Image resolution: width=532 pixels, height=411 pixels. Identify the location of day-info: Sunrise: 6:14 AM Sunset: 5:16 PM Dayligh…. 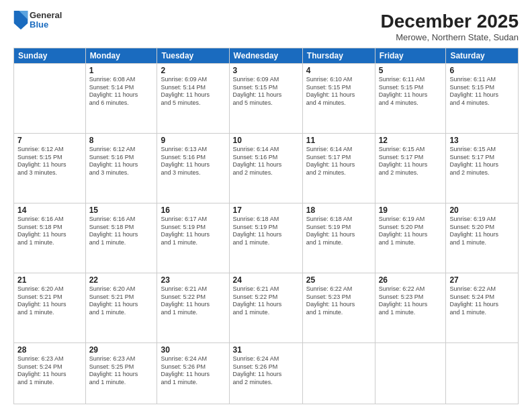
(266, 161).